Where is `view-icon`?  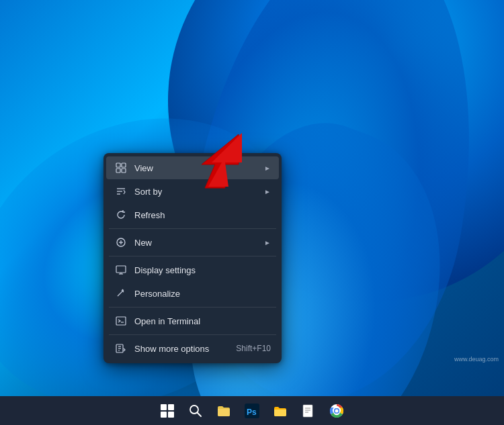 view-icon is located at coordinates (121, 168).